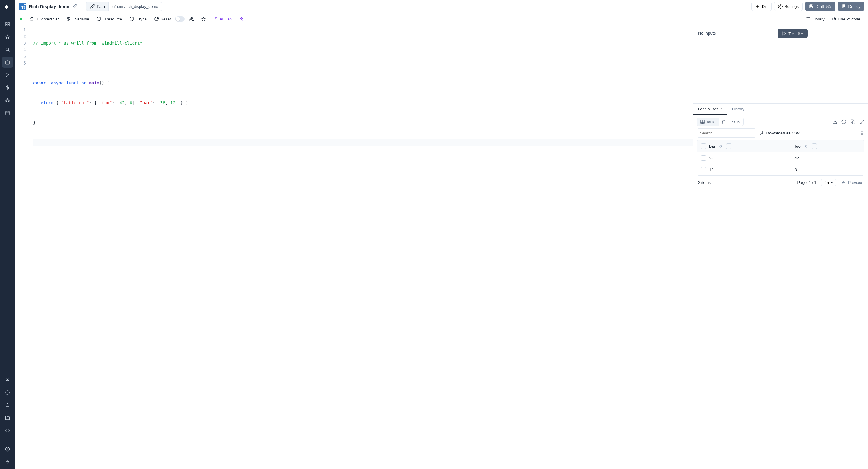 The height and width of the screenshot is (469, 868). I want to click on sidebar-item-users, so click(7, 380).